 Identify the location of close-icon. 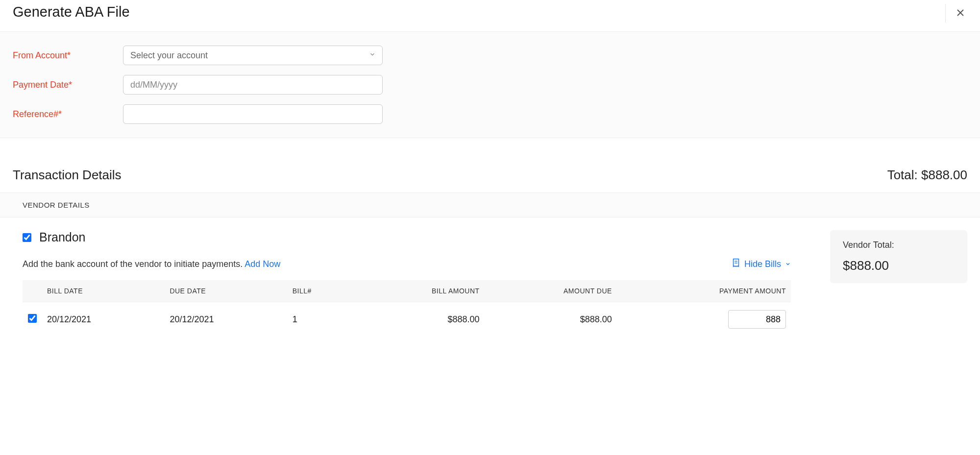
(960, 14).